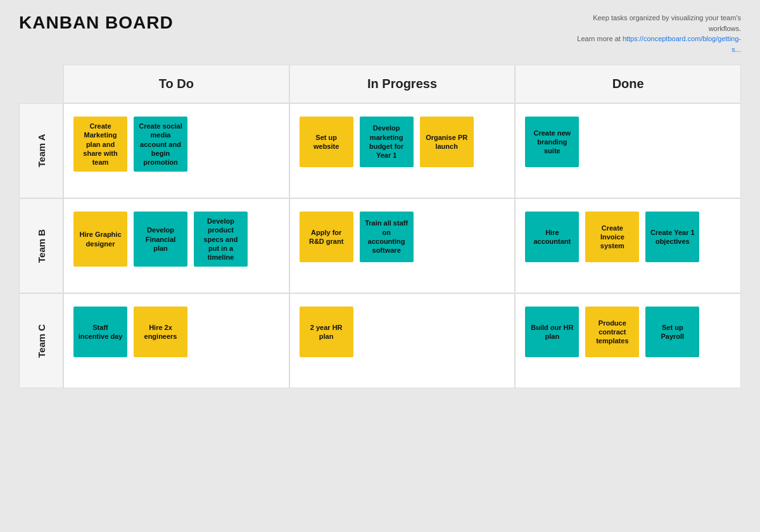 The width and height of the screenshot is (760, 532). What do you see at coordinates (176, 151) in the screenshot?
I see `cell-team-a-todo: Create Marketing plan and share with tea…` at bounding box center [176, 151].